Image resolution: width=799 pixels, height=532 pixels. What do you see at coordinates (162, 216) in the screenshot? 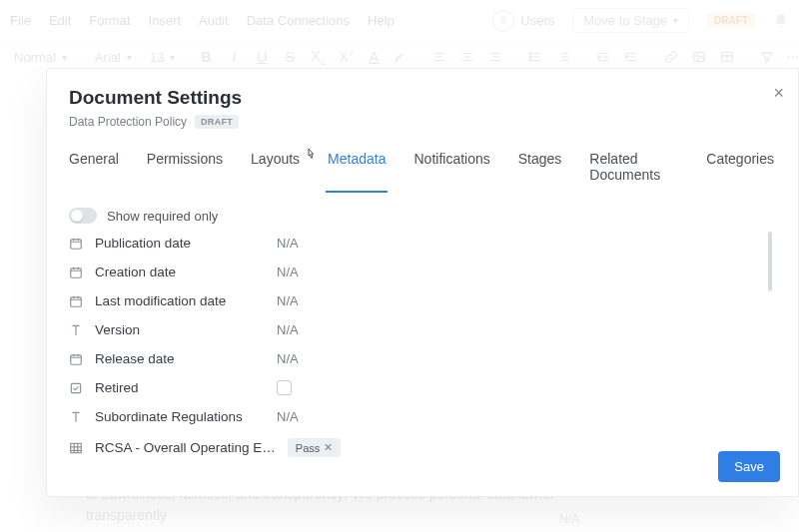
I see `show-required-label: Show required only` at bounding box center [162, 216].